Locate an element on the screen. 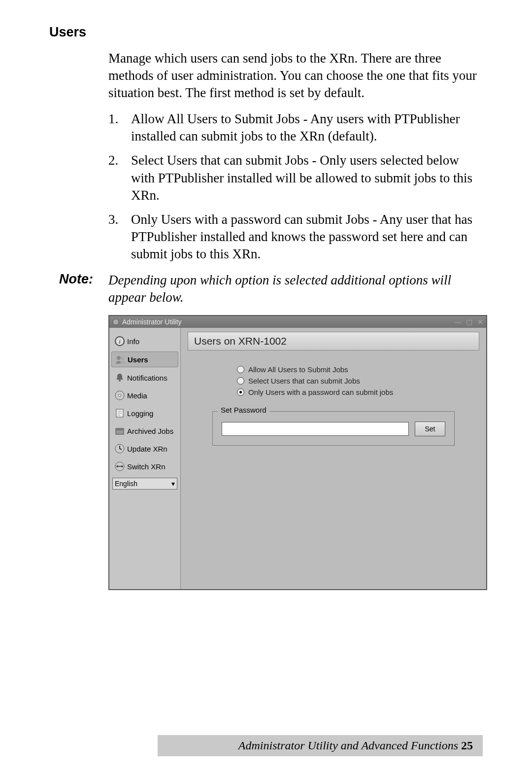 Image resolution: width=532 pixels, height=774 pixels. sidebar-item-notifications: Notifications is located at coordinates (145, 378).